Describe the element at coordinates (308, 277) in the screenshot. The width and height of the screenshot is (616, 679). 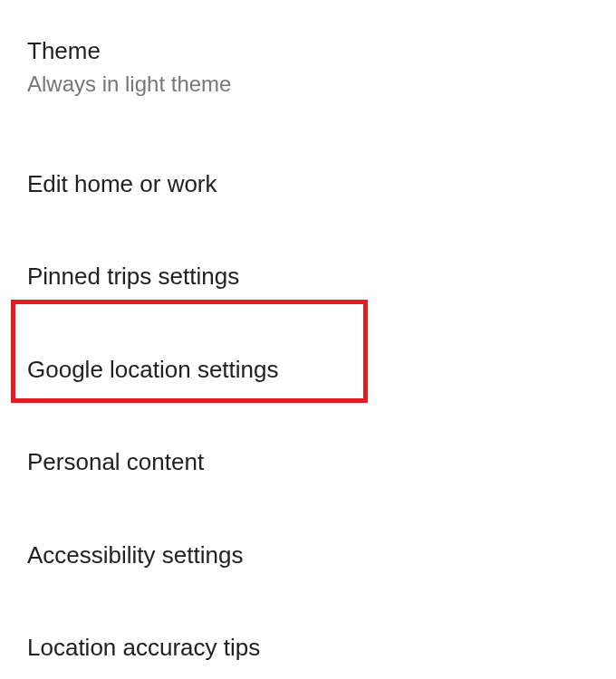
I see `settings-item-title: Pinned trips settings` at that location.